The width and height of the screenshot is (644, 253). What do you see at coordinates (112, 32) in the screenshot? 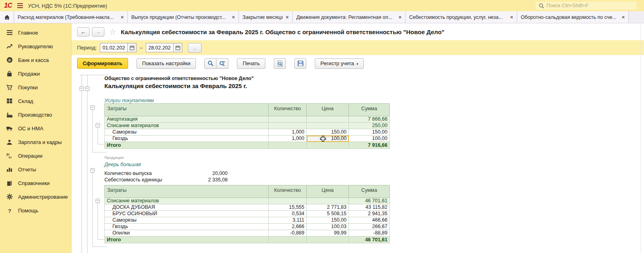
I see `favorite-star-icon: ☆` at bounding box center [112, 32].